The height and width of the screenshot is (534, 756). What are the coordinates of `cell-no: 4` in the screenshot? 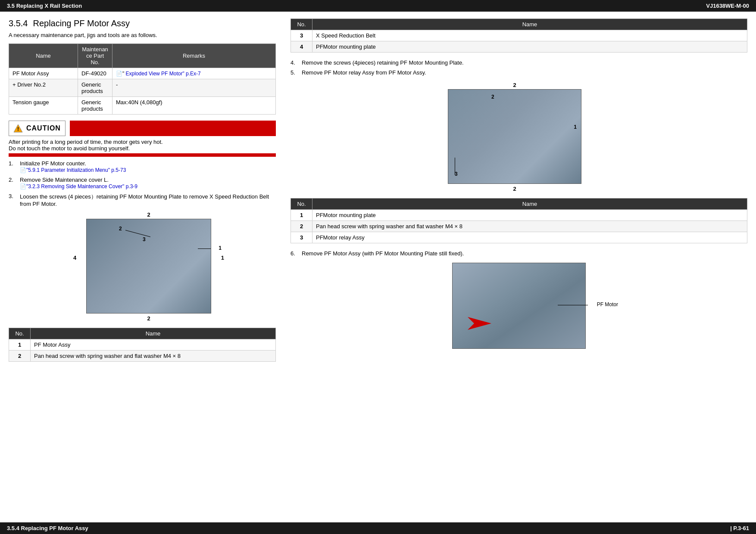 It's located at (302, 47).